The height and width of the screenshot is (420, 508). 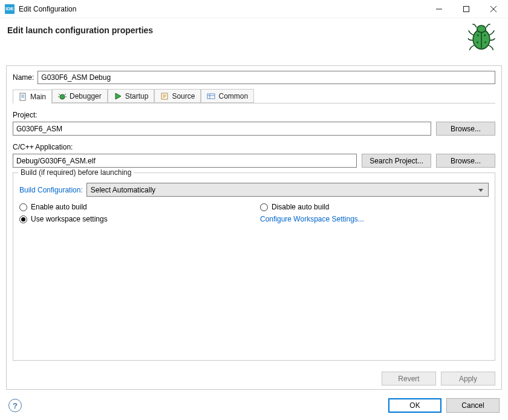 I want to click on project-label: Project:, so click(x=254, y=115).